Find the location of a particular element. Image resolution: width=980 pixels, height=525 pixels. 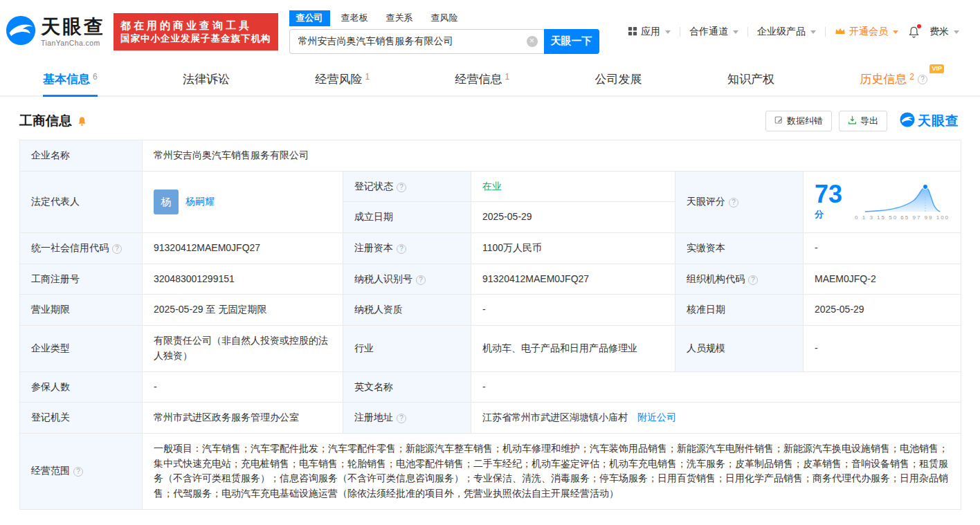

tianyancha-watermark: 天眼查 is located at coordinates (929, 121).